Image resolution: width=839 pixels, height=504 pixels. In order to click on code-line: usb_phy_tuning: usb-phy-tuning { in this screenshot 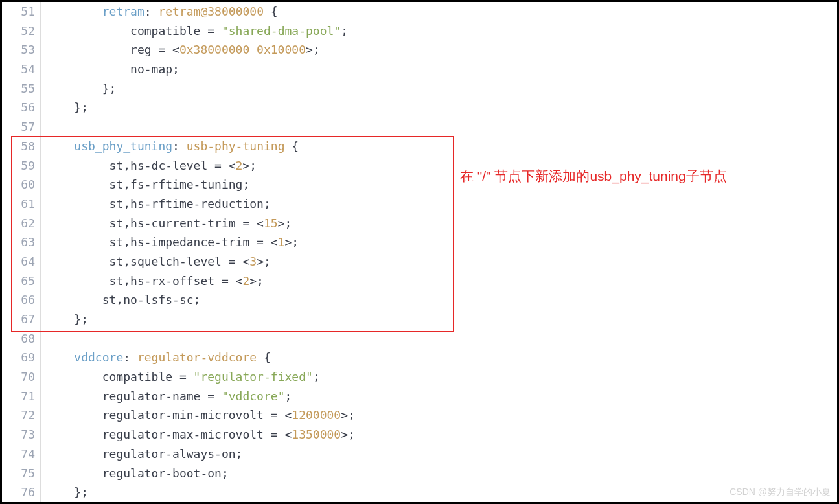, I will do `click(442, 146)`.